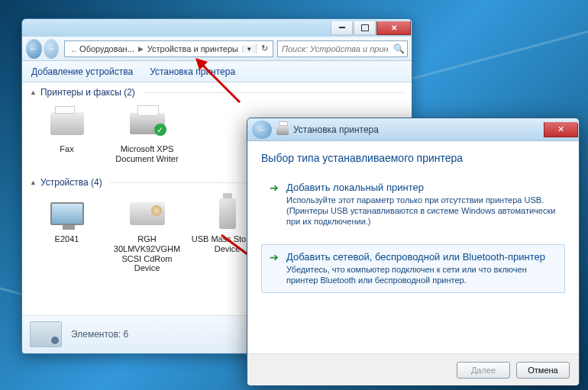 This screenshot has width=588, height=390. What do you see at coordinates (399, 49) in the screenshot?
I see `search-icon: 🔍` at bounding box center [399, 49].